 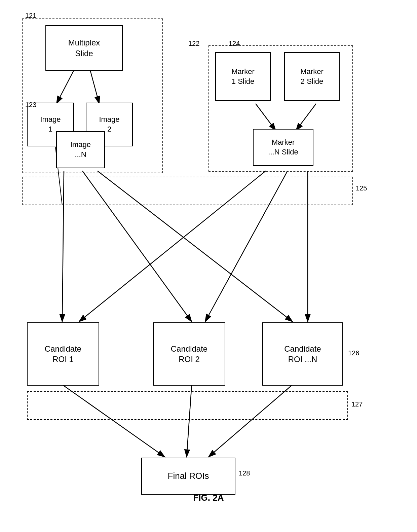 What do you see at coordinates (84, 48) in the screenshot?
I see `multiplex-slide-box: Multiplex Slide` at bounding box center [84, 48].